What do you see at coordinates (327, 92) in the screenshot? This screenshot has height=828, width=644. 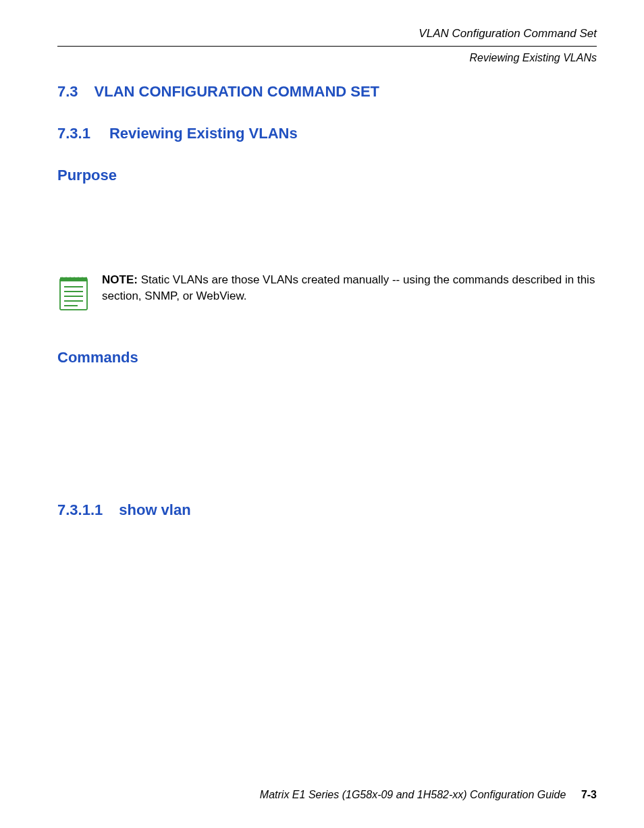 I see `section-heading-main: 7.3 VLAN CONFIGURATION COMMAND SET` at bounding box center [327, 92].